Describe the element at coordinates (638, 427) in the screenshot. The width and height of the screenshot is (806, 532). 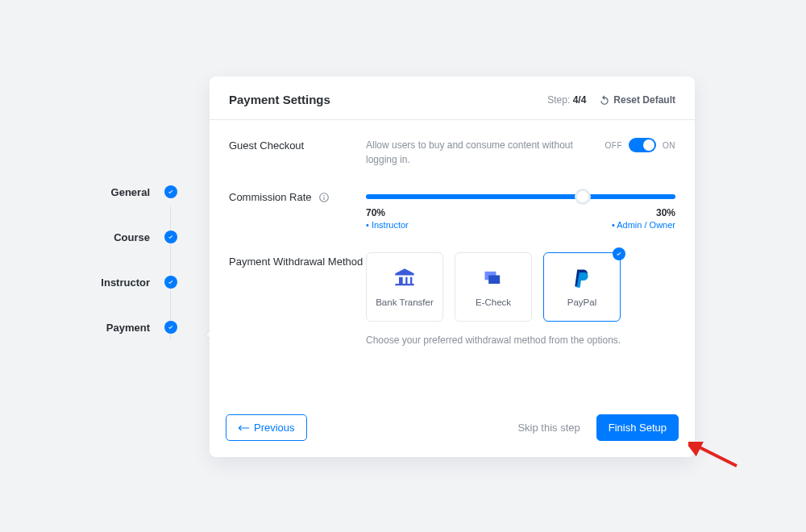
I see `finish-setup-button: Finish Setup` at that location.